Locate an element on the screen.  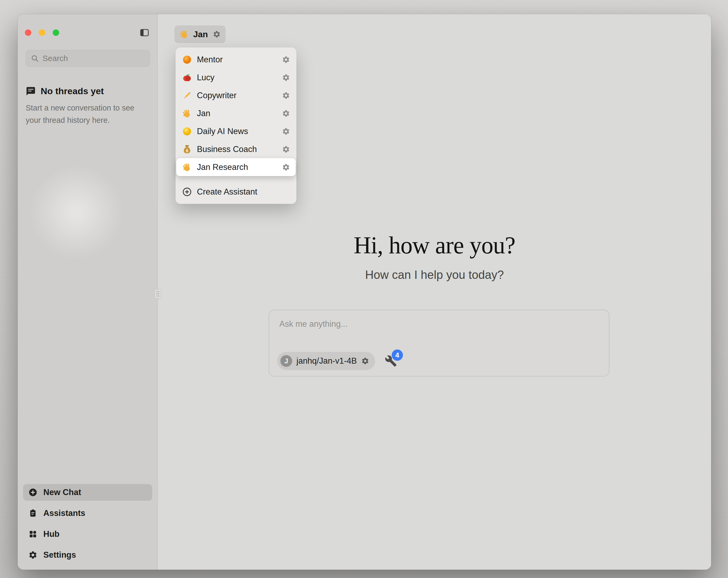
empty-state-title: No threads yet is located at coordinates (72, 91).